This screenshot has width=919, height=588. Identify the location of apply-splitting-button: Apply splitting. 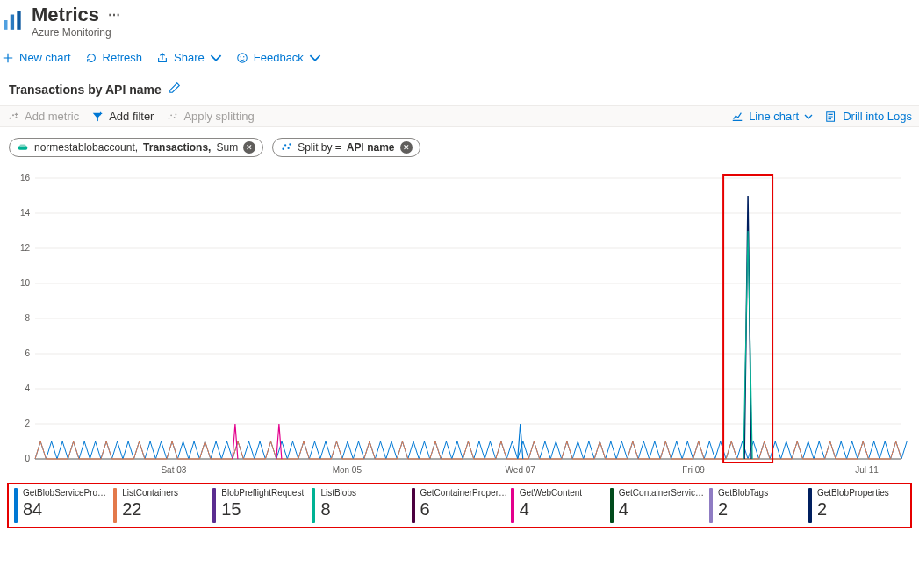
(210, 116).